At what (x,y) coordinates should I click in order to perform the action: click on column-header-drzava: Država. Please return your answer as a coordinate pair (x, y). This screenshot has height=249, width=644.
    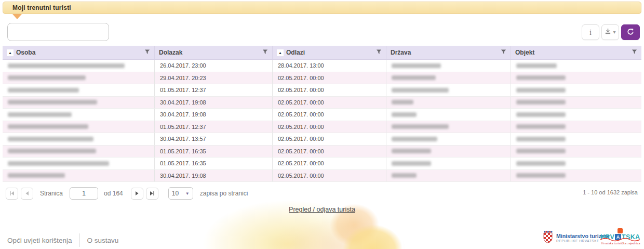
    Looking at the image, I should click on (449, 53).